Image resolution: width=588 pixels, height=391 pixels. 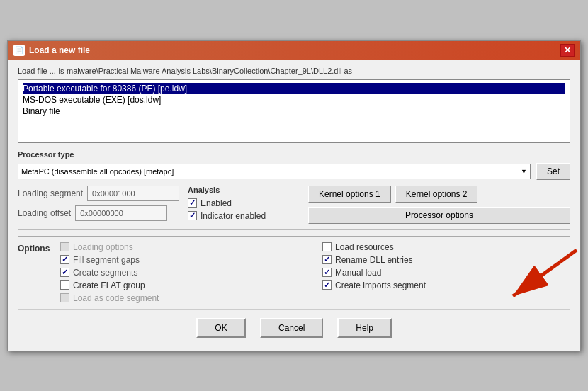 I want to click on right-option-3-label: Create imports segment, so click(x=380, y=285).